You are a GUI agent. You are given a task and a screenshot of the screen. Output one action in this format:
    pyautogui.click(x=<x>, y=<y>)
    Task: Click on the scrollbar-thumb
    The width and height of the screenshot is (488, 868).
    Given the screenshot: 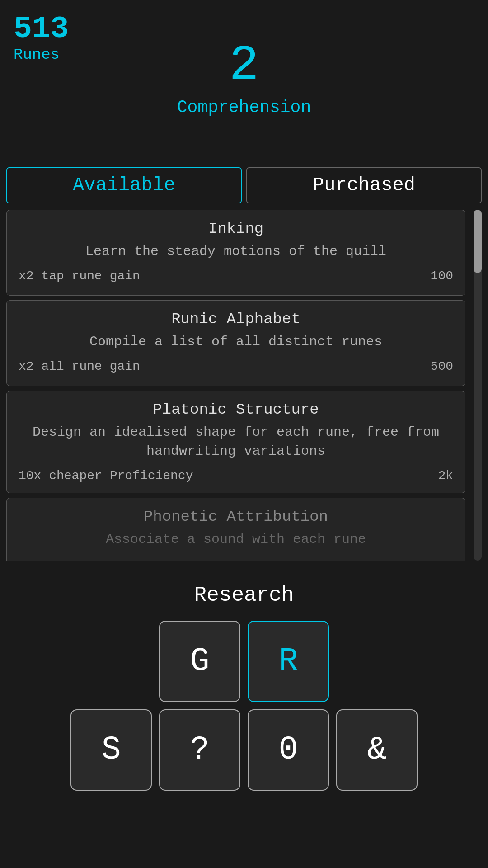 What is the action you would take?
    pyautogui.click(x=478, y=241)
    